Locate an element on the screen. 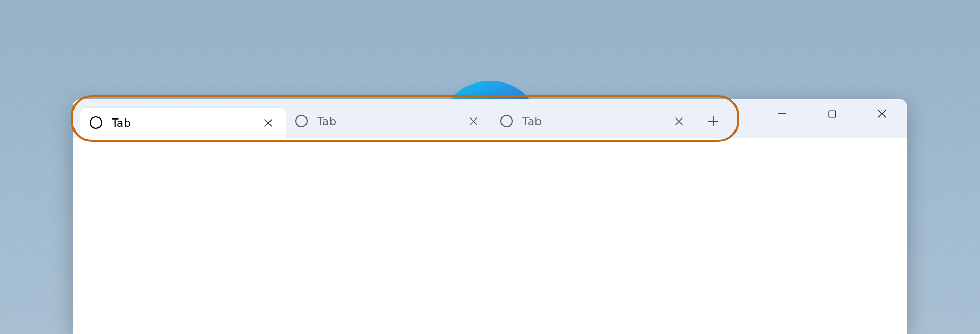 The image size is (980, 334). minimize-button is located at coordinates (782, 114).